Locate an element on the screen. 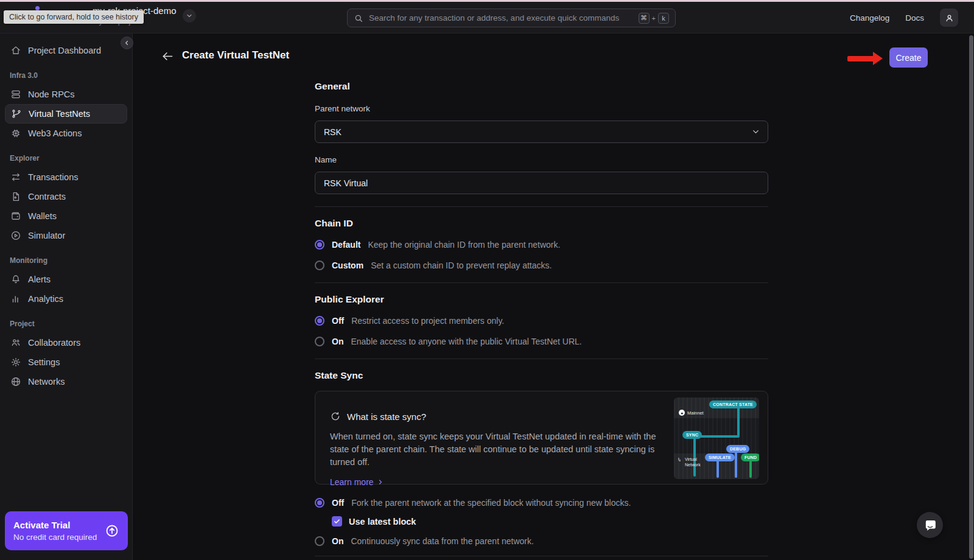  fork-small-icon is located at coordinates (681, 463).